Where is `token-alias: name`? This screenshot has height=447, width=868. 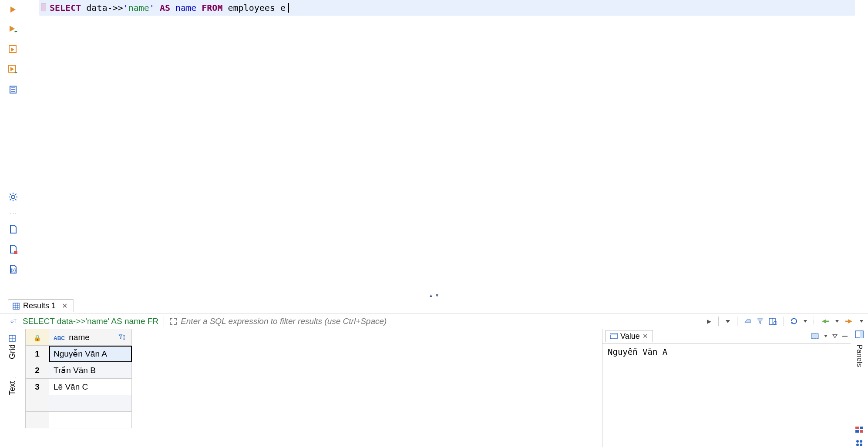
token-alias: name is located at coordinates (186, 8).